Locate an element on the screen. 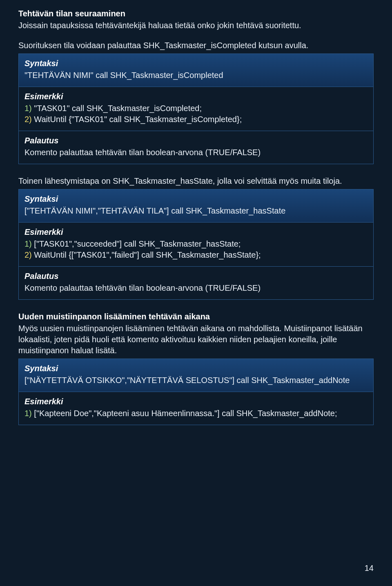 This screenshot has width=392, height=586. example-cell: Esimerkki 1) ["TASK01","succeeded"] call… is located at coordinates (196, 245).